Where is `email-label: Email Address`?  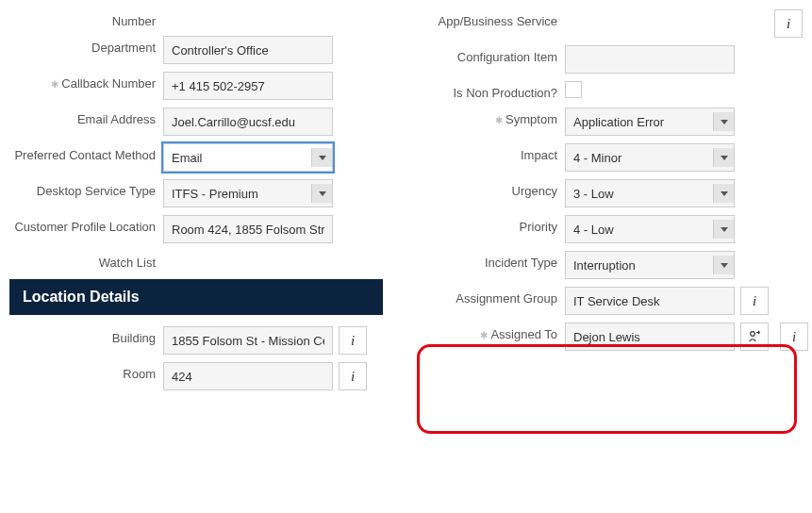
email-label: Email Address is located at coordinates (83, 117).